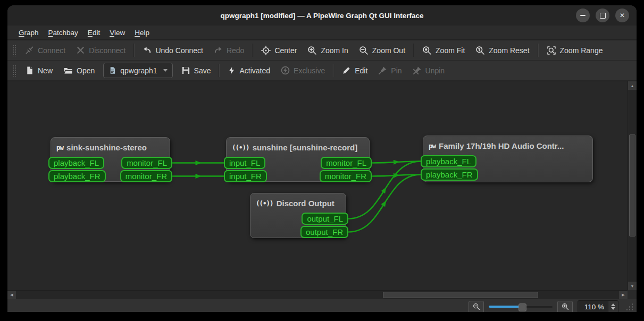 This screenshot has height=321, width=644. What do you see at coordinates (632, 185) in the screenshot?
I see `vertical-scroll-thumb` at bounding box center [632, 185].